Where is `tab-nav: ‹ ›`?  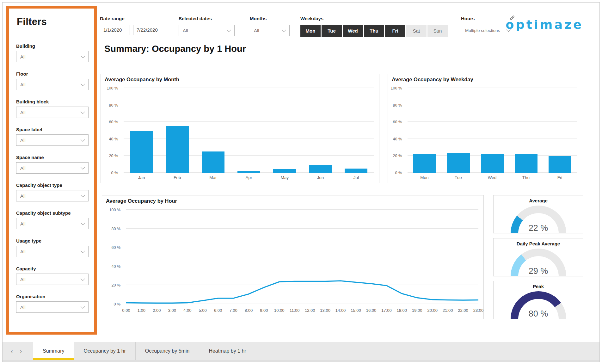
tab-nav: ‹ › is located at coordinates (18, 351).